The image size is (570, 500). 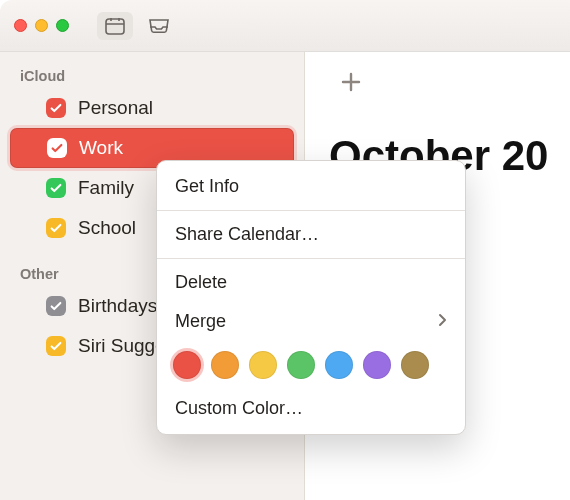 What do you see at coordinates (311, 234) in the screenshot?
I see `menu-item-share-calendar: Share Calendar…` at bounding box center [311, 234].